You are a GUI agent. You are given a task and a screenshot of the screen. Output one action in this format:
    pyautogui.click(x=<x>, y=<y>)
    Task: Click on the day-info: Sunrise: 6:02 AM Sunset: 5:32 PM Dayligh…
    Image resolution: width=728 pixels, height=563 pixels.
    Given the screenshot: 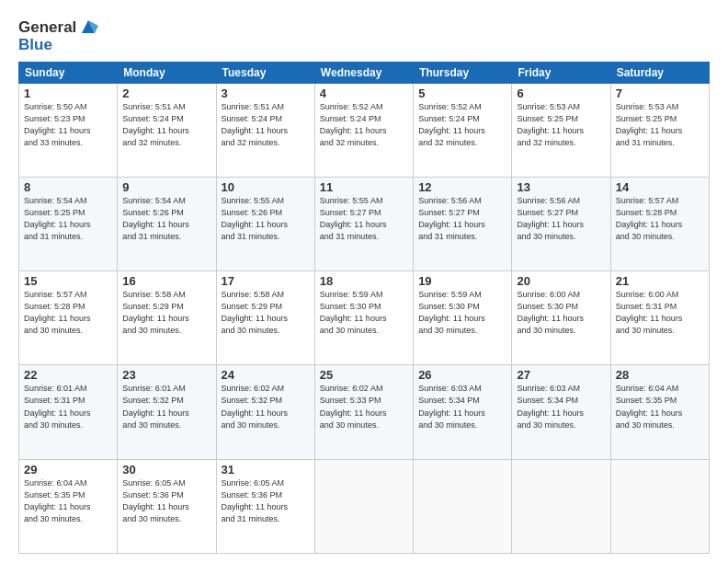 What is the action you would take?
    pyautogui.click(x=266, y=407)
    